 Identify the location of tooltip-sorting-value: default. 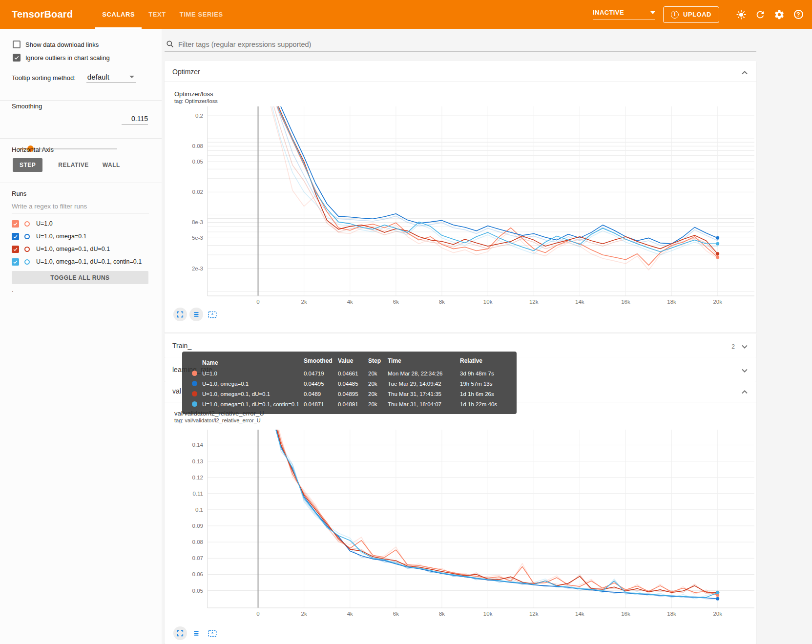
(99, 77).